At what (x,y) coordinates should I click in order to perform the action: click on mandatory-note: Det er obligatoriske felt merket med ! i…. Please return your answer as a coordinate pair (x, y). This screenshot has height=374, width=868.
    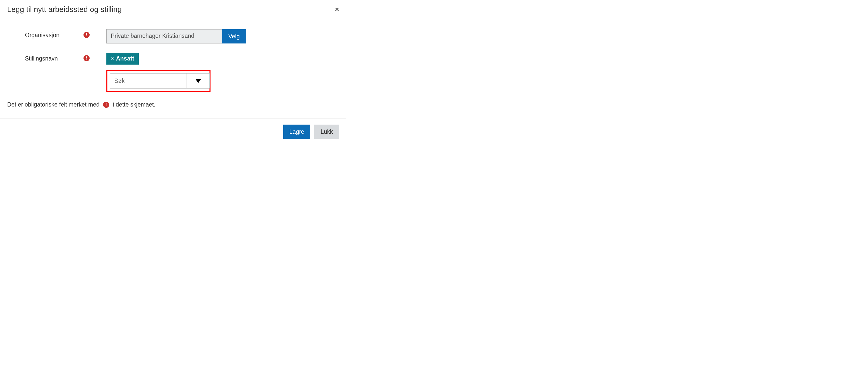
    Looking at the image, I should click on (173, 107).